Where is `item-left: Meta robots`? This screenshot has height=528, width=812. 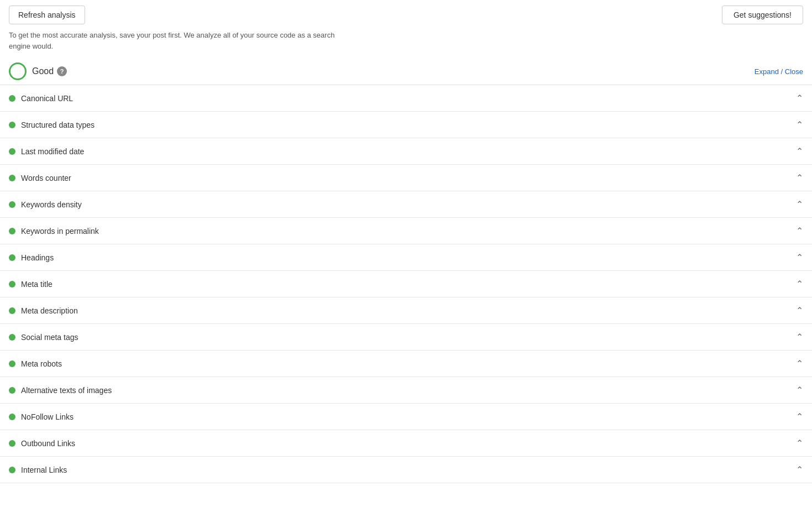
item-left: Meta robots is located at coordinates (35, 364).